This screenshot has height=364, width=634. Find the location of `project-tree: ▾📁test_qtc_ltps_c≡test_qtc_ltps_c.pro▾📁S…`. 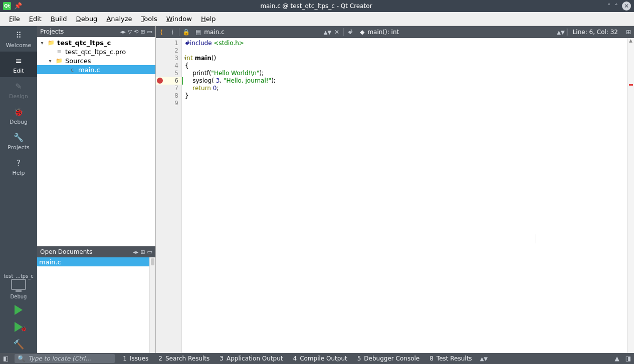

project-tree: ▾📁test_qtc_ltps_c≡test_qtc_ltps_c.pro▾📁S… is located at coordinates (96, 141).